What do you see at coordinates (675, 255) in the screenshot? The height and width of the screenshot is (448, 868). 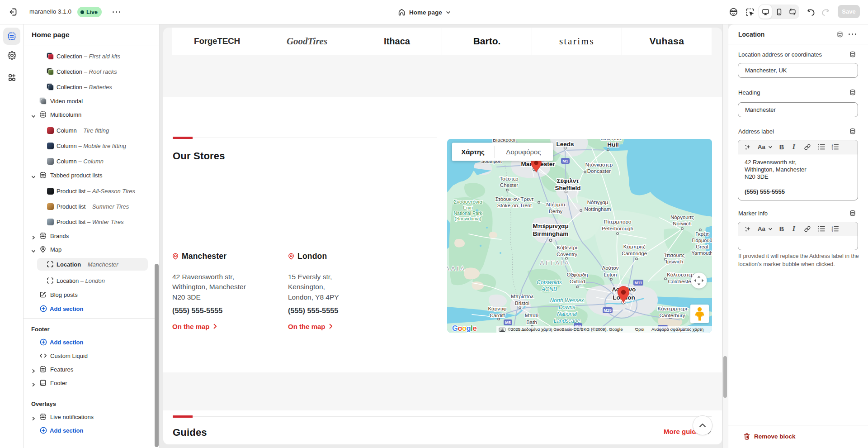 I see `svg-text: Ίπσουιτς` at bounding box center [675, 255].